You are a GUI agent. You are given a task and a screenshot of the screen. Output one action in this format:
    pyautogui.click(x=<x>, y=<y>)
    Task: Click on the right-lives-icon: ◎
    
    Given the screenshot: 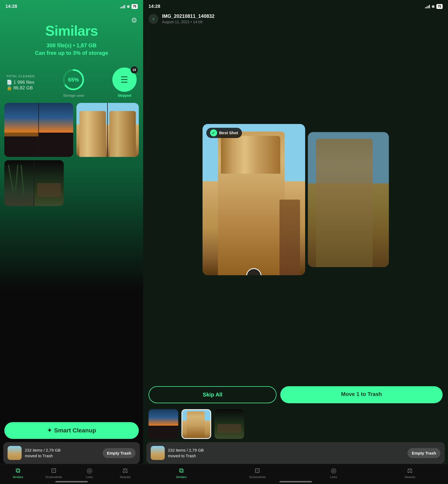 What is the action you would take?
    pyautogui.click(x=334, y=470)
    